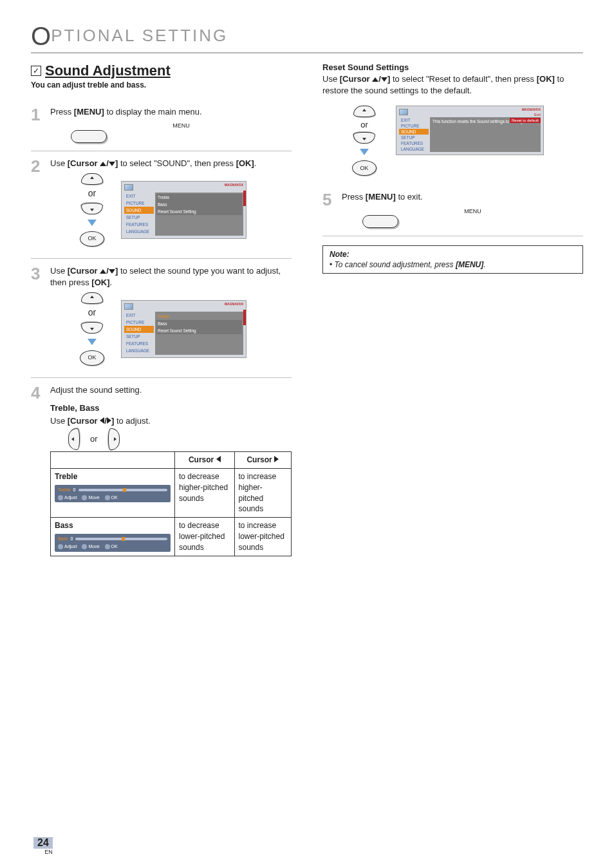 The image size is (614, 868). What do you see at coordinates (113, 493) in the screenshot?
I see `table-cell-name: Treble Treble 0 Adjust Mo` at bounding box center [113, 493].